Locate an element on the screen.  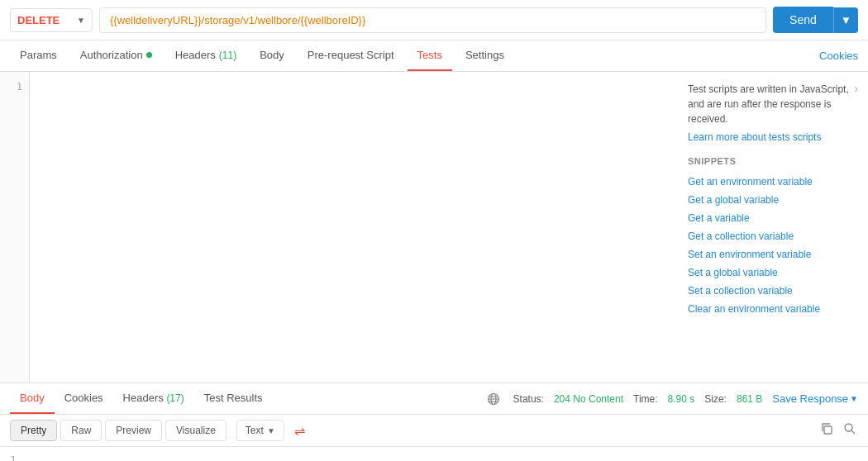
save-response-label: Save Response is located at coordinates (810, 398).